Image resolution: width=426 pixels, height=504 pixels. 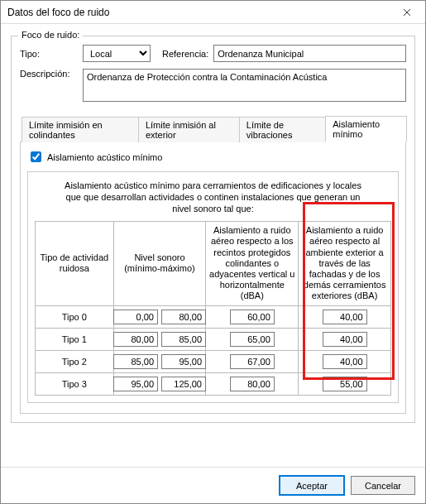 I want to click on window-title: Datos del foco de ruido, so click(x=199, y=12).